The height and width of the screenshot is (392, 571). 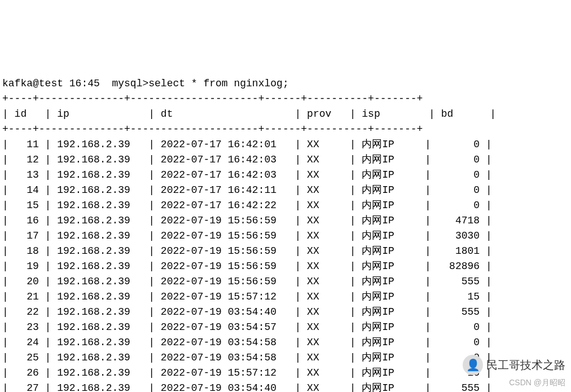 What do you see at coordinates (537, 382) in the screenshot?
I see `csdn-watermark: CSDN @月昭昭` at bounding box center [537, 382].